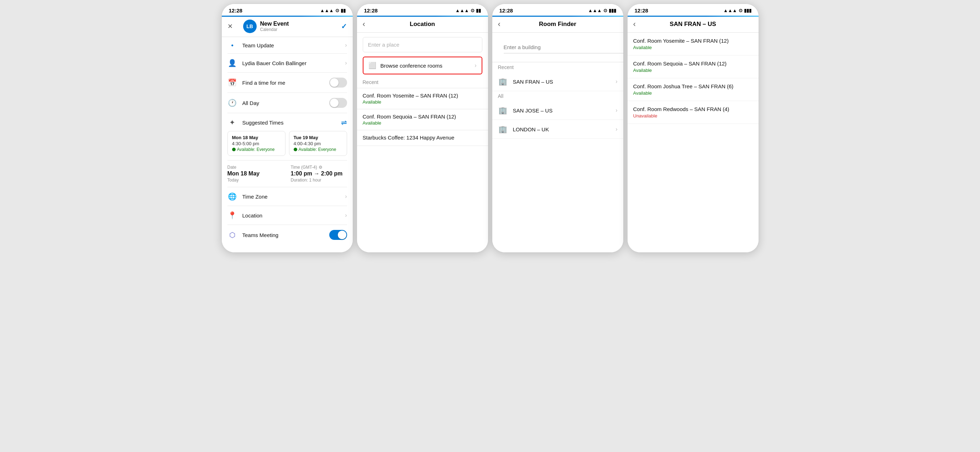  Describe the element at coordinates (291, 63) in the screenshot. I see `attendees-label: Lydia Bauer Colin Ballinger` at that location.